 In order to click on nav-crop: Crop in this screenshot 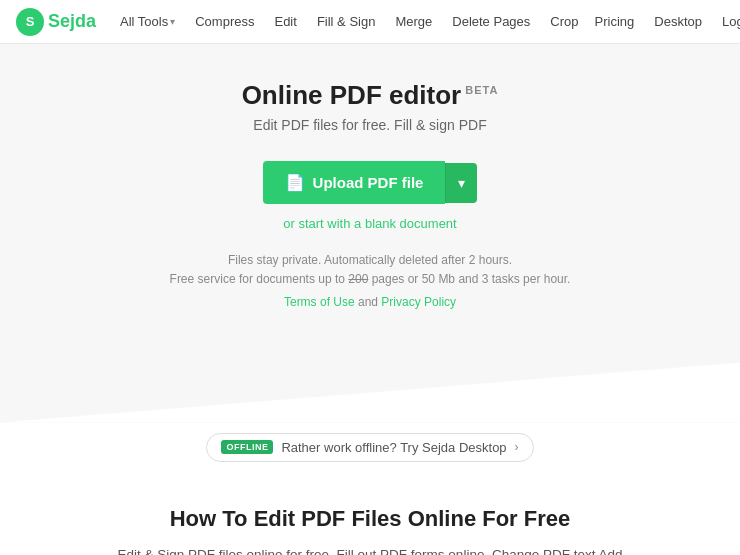, I will do `click(564, 22)`.